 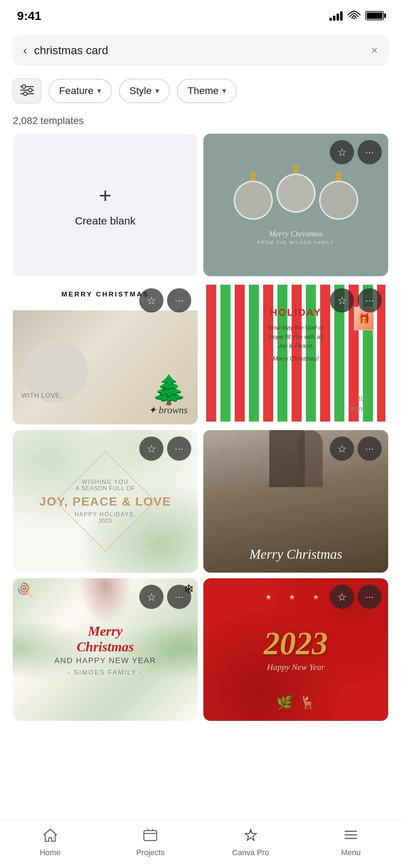 What do you see at coordinates (179, 597) in the screenshot?
I see `more-button-botanical: ···` at bounding box center [179, 597].